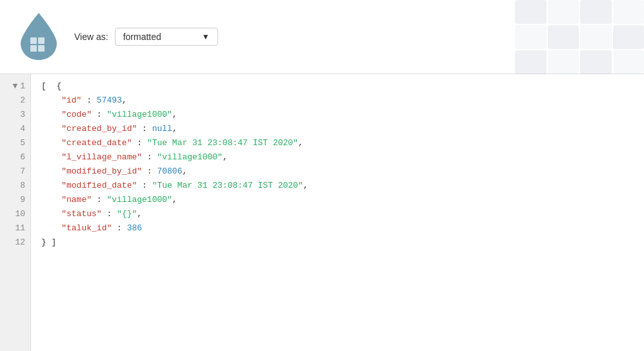 The width and height of the screenshot is (644, 351). Describe the element at coordinates (337, 214) in the screenshot. I see `code-line-10: "status" : "{}",` at that location.